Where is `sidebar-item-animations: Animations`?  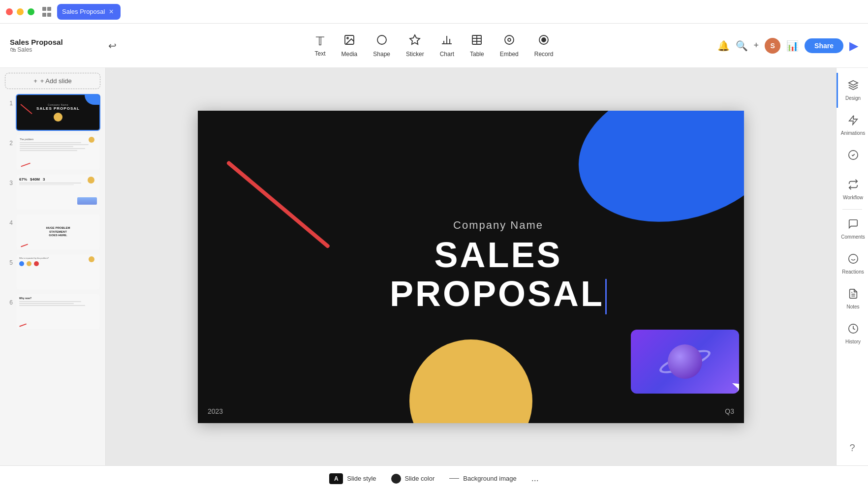
sidebar-item-animations: Animations is located at coordinates (852, 125).